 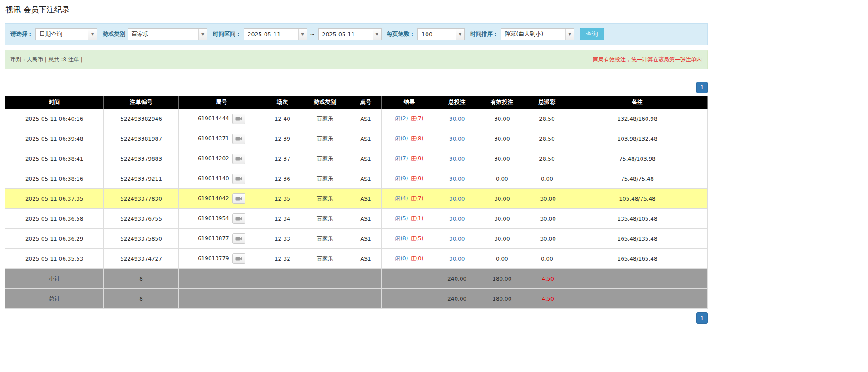 What do you see at coordinates (54, 219) in the screenshot?
I see `time-cell: 2025-05-11 06:36:58` at bounding box center [54, 219].